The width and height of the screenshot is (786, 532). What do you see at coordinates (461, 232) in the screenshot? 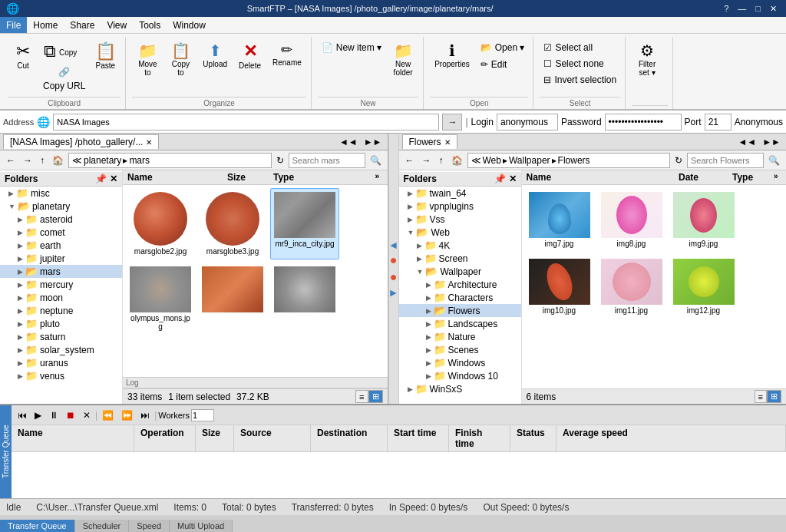
I see `tree-item-web: ▼ 📂 Web` at bounding box center [461, 232].